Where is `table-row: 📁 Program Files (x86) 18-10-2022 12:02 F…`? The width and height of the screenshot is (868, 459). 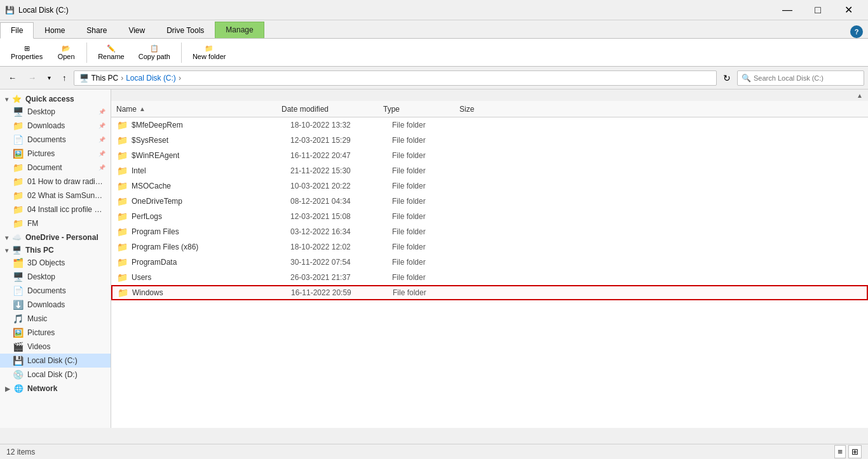 table-row: 📁 Program Files (x86) 18-10-2022 12:02 F… is located at coordinates (489, 247).